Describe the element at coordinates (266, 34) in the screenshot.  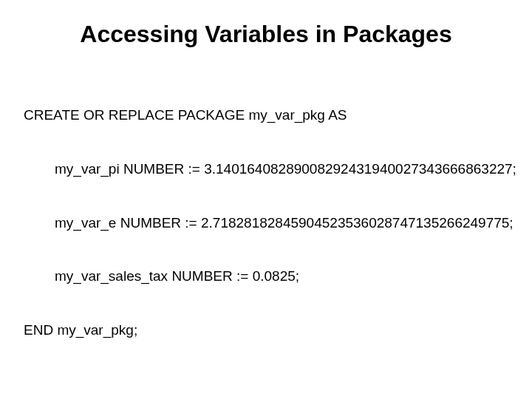
I see `slide-title: Accessing Variables in Packages` at that location.